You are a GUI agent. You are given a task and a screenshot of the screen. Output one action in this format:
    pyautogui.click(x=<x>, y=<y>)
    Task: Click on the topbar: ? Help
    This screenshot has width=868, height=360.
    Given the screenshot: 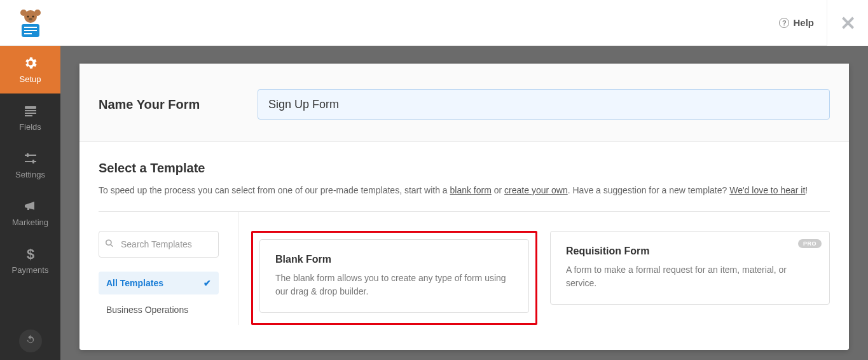 What is the action you would take?
    pyautogui.click(x=413, y=23)
    